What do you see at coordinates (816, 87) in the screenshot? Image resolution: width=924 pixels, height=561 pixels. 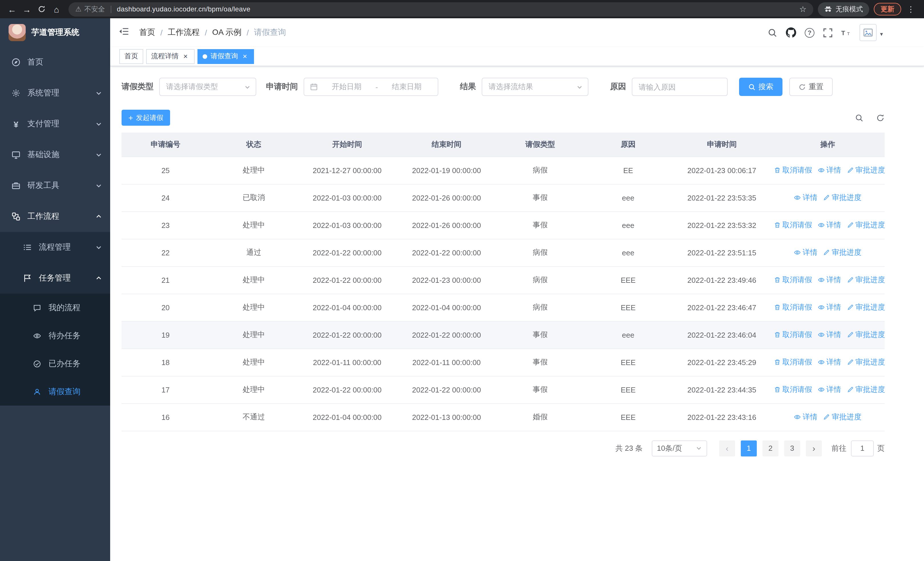 I see `reset-button-label: 重置` at bounding box center [816, 87].